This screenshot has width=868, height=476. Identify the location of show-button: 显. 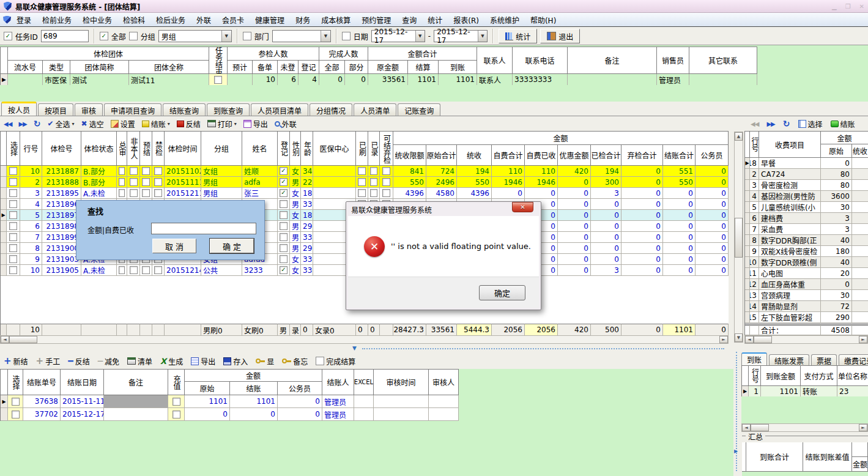
(265, 361).